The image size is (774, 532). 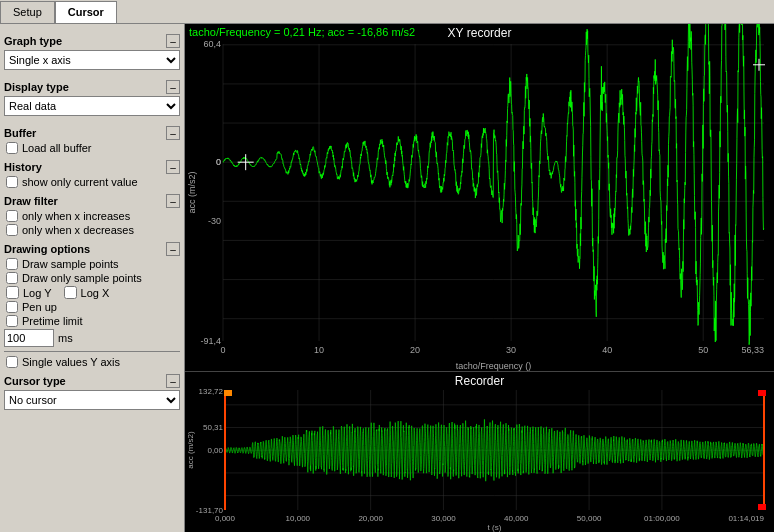 What do you see at coordinates (12, 216) in the screenshot?
I see `only-x-increases-checkbox` at bounding box center [12, 216].